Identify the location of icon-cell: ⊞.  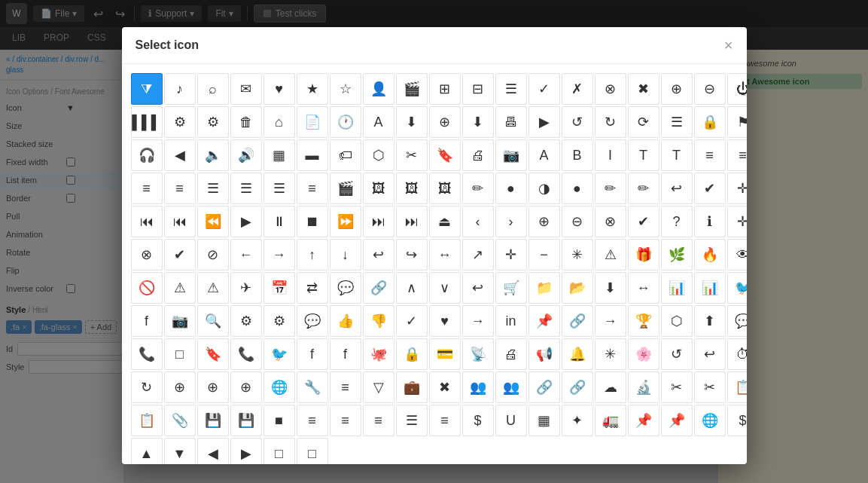
(445, 89).